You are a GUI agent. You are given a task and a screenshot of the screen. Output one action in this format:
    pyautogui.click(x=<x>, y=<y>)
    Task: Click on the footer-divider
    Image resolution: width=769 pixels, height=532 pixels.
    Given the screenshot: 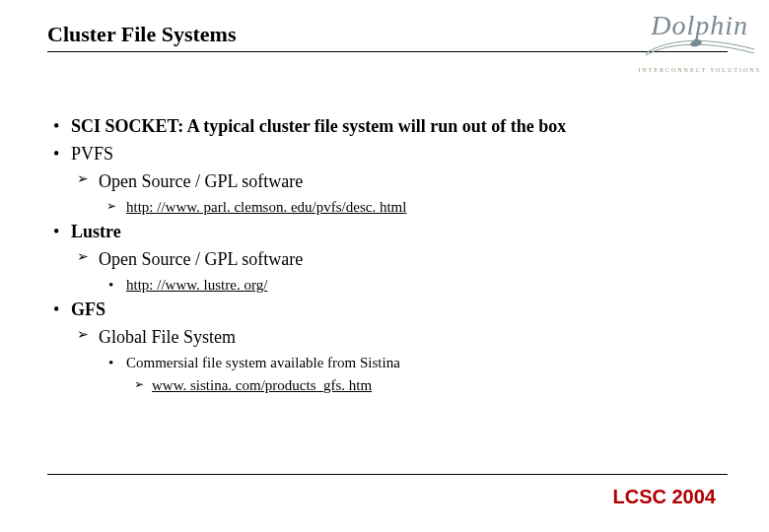 What is the action you would take?
    pyautogui.click(x=387, y=475)
    